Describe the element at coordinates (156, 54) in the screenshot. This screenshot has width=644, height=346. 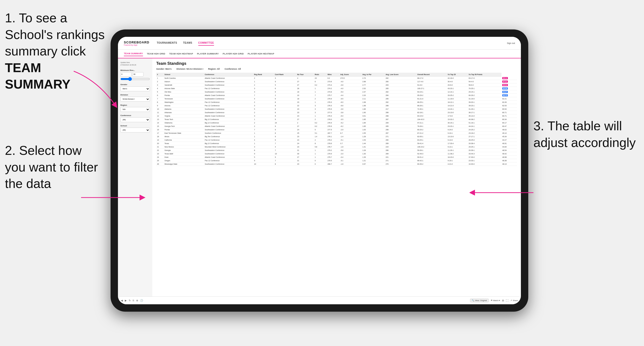
I see `sub-nav-team-h2h-grid: TEAM H2H GRID` at that location.